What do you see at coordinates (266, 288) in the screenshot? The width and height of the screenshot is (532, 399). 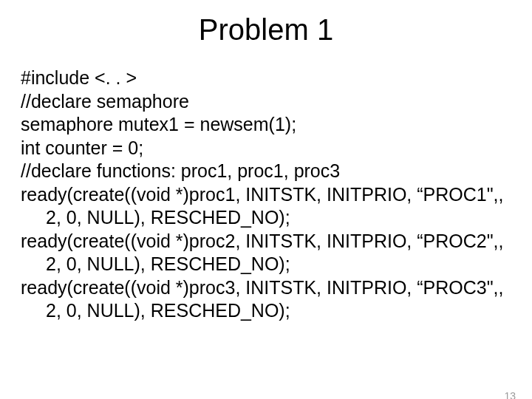 I see `code-line: ready(create((void *)proc3, INITSTK, INI…` at bounding box center [266, 288].